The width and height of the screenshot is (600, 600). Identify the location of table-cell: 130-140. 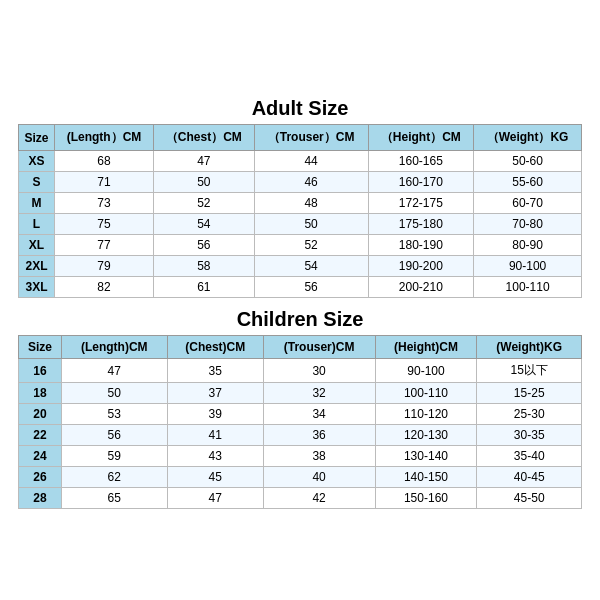
(426, 456).